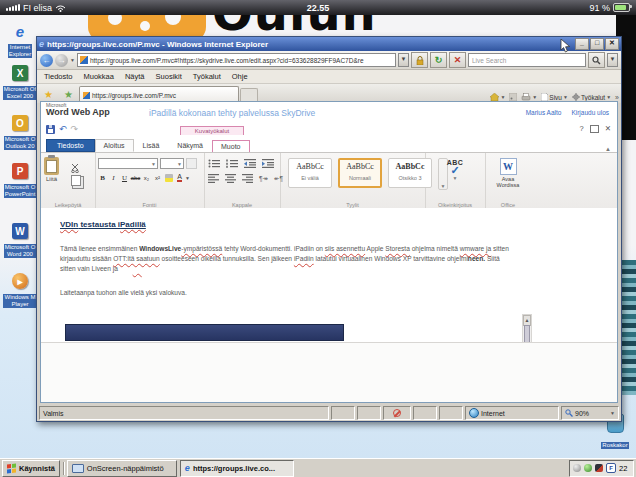  I want to click on zoom-control: 90% ▼, so click(590, 413).